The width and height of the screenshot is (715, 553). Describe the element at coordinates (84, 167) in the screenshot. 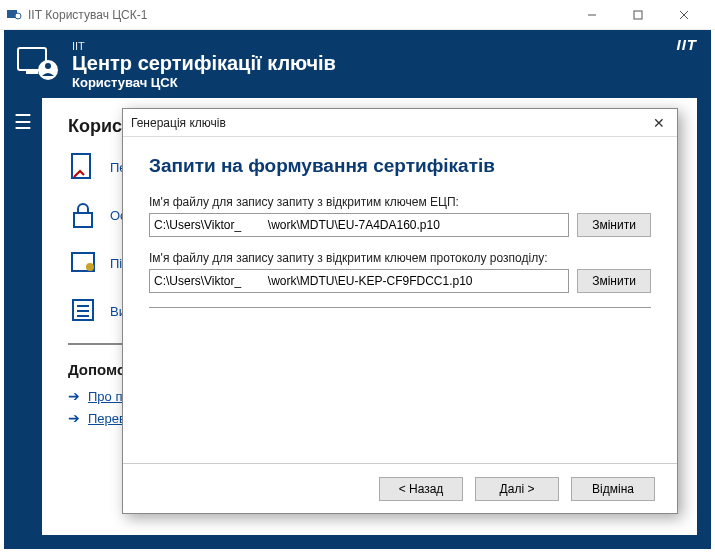

I see `document-sign-icon` at that location.